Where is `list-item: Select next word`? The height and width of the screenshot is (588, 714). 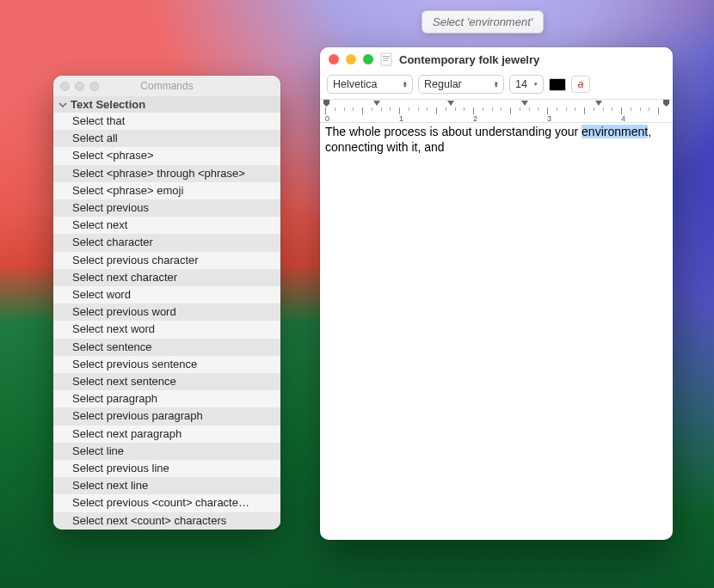
list-item: Select next word is located at coordinates (167, 329).